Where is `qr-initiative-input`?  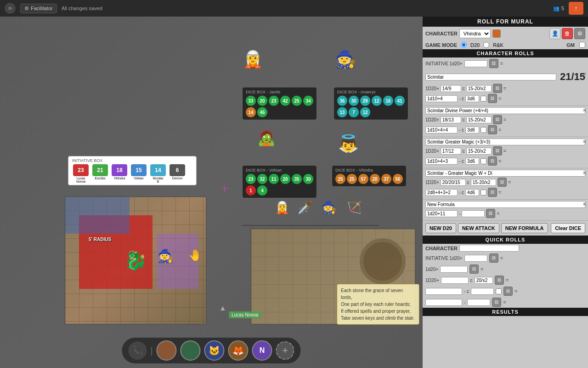
qr-initiative-input is located at coordinates (476, 259).